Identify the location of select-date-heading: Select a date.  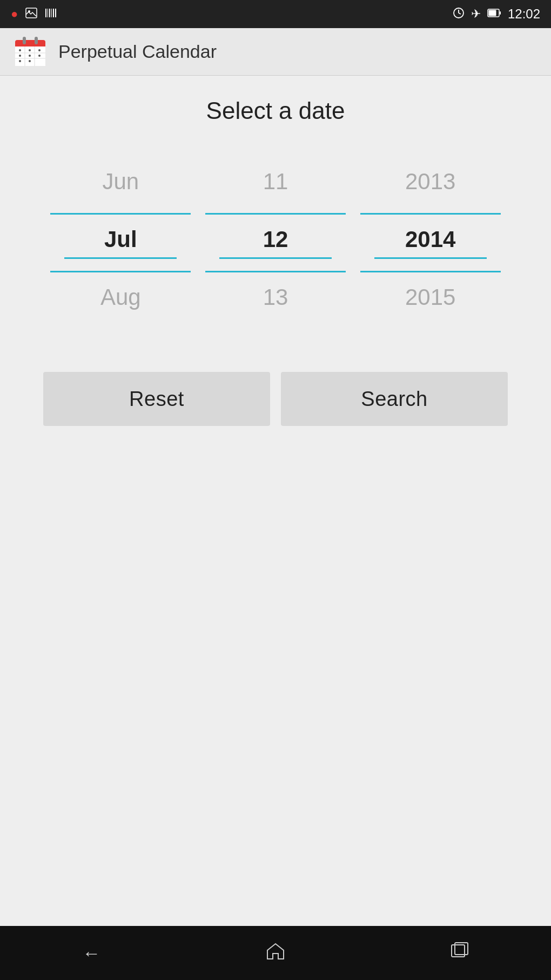
(276, 111).